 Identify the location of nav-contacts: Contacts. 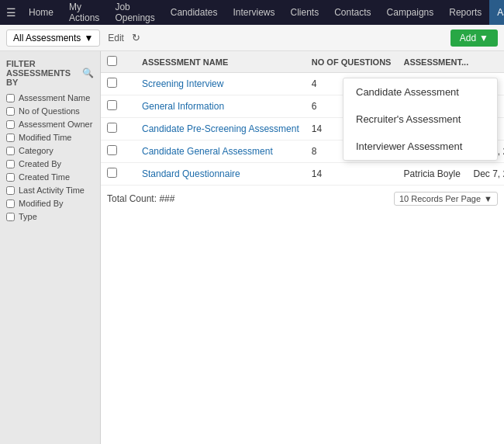
(352, 12).